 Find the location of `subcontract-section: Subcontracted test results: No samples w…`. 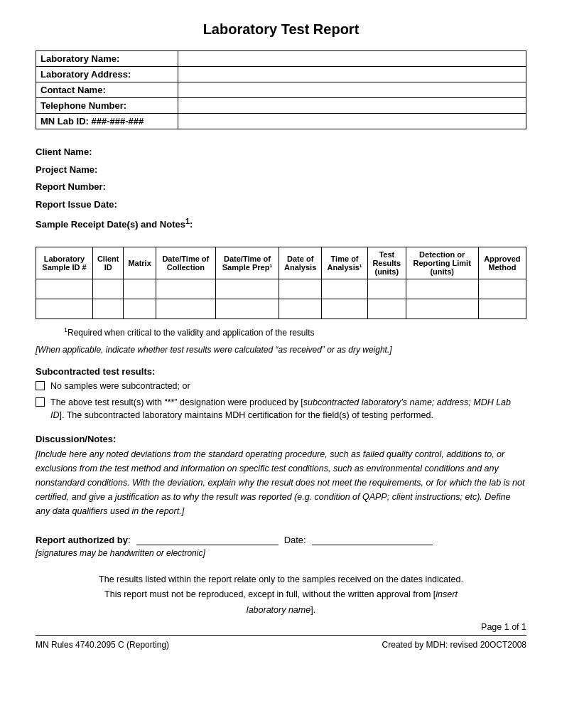

subcontract-section: Subcontracted test results: No samples w… is located at coordinates (281, 394).